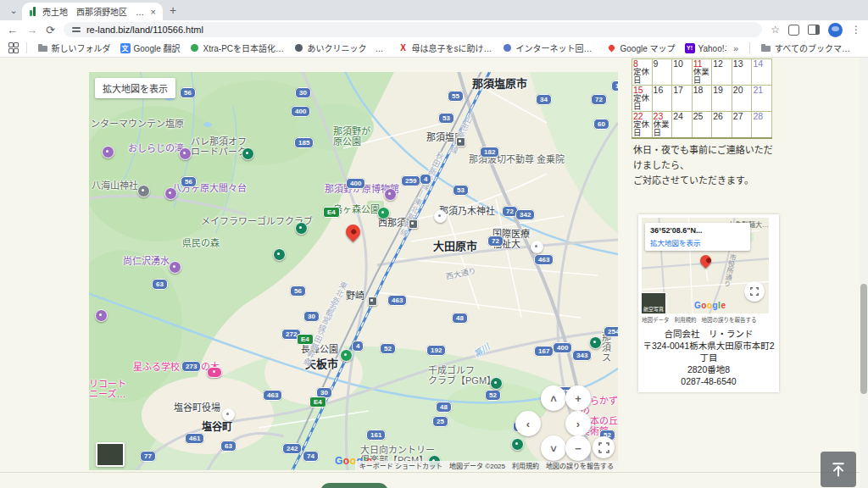  What do you see at coordinates (13, 48) in the screenshot?
I see `apps-grid-icon` at bounding box center [13, 48].